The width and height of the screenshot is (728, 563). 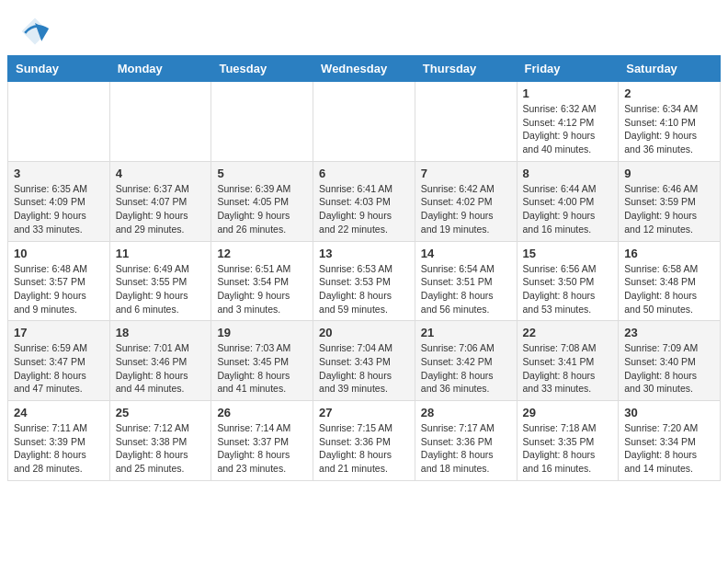 What do you see at coordinates (59, 254) in the screenshot?
I see `day-number: 10` at bounding box center [59, 254].